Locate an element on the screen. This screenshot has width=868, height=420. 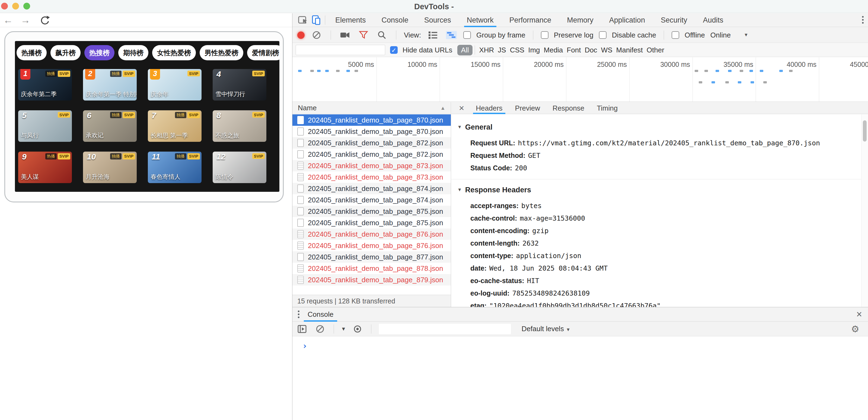
drawer-menu-icon is located at coordinates (299, 314).